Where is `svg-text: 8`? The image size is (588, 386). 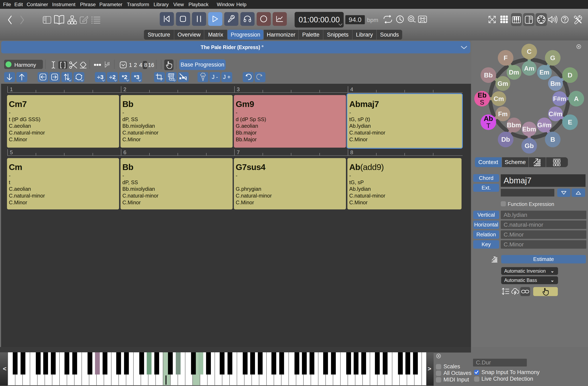 svg-text: 8 is located at coordinates (352, 152).